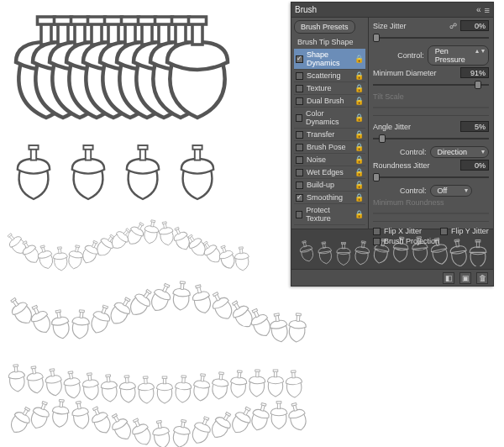  Describe the element at coordinates (431, 123) in the screenshot. I see `shape-dynamics-settings: Size Jitter ☍ 0% Control: Pen Pressure▴ …` at that location.